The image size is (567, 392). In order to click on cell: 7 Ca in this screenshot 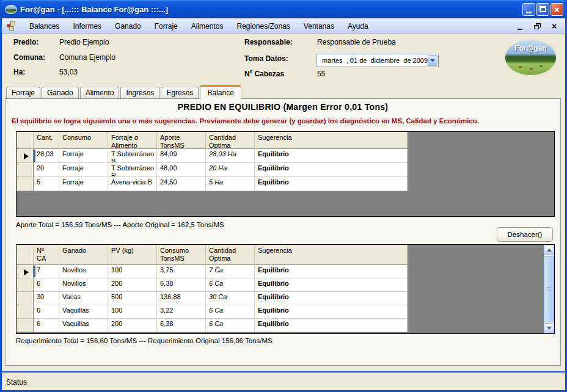, I will do `click(230, 272)`.